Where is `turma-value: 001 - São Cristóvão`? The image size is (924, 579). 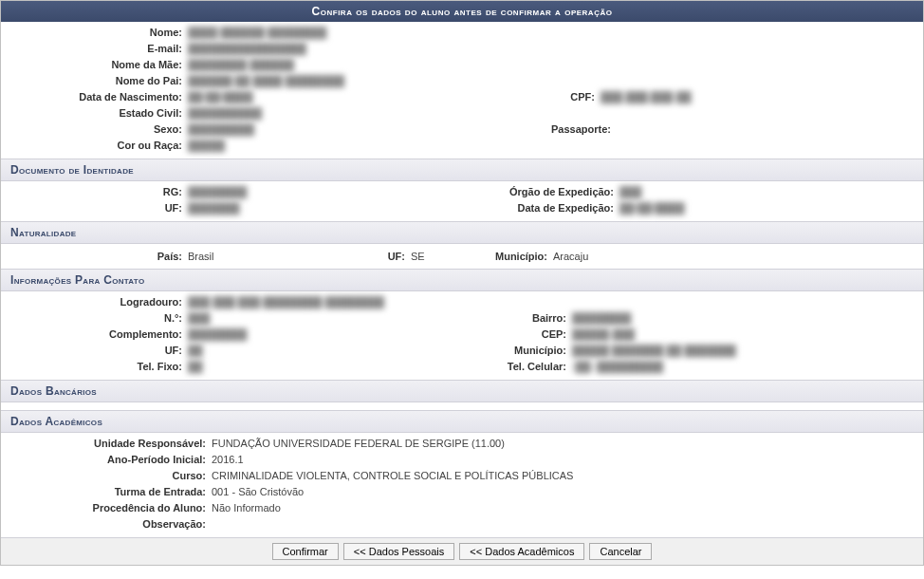 turma-value: 001 - São Cristóvão is located at coordinates (256, 492).